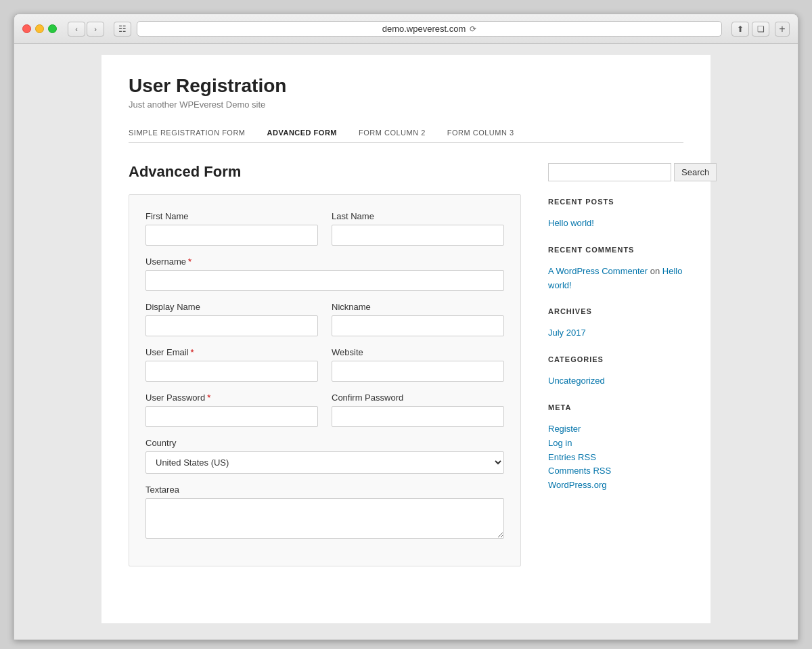  Describe the element at coordinates (122, 29) in the screenshot. I see `reader-view-button: ☷` at that location.